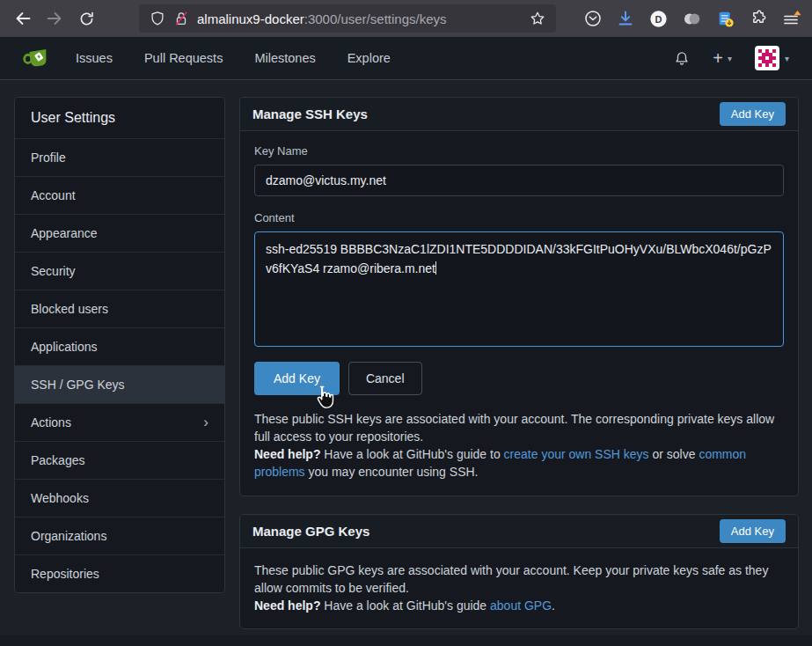 The image size is (812, 646). What do you see at coordinates (23, 18) in the screenshot?
I see `back-icon` at bounding box center [23, 18].